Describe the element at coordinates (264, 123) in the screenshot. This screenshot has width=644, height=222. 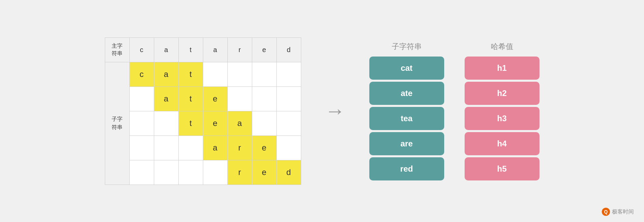
I see `cell-r3c6` at that location.